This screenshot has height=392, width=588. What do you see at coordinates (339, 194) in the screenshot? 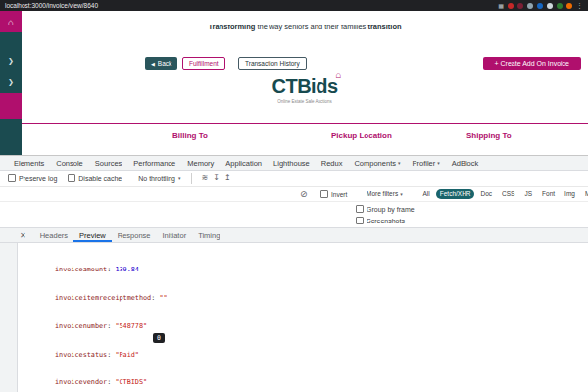
I see `invert-label: Invert` at bounding box center [339, 194].